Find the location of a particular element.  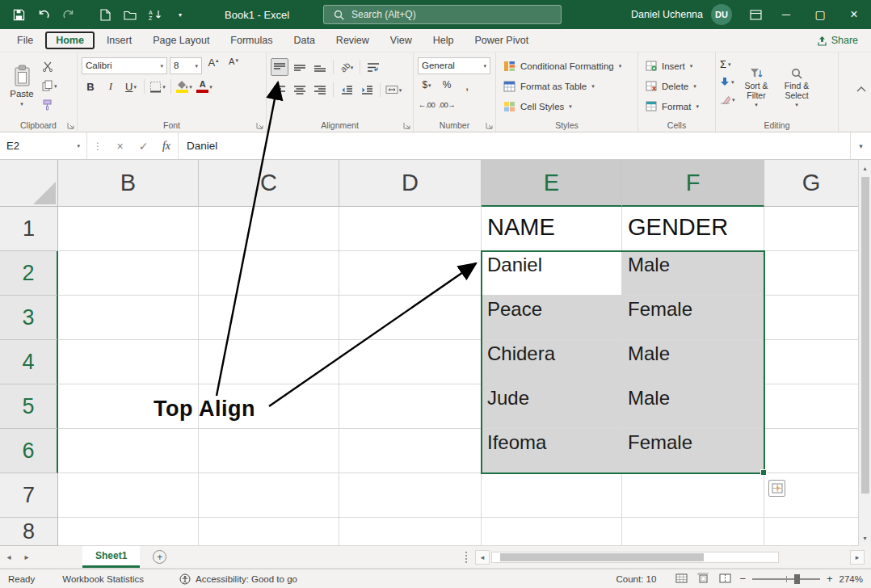

cell-styles-button: Cell Styles▾ is located at coordinates (567, 107).